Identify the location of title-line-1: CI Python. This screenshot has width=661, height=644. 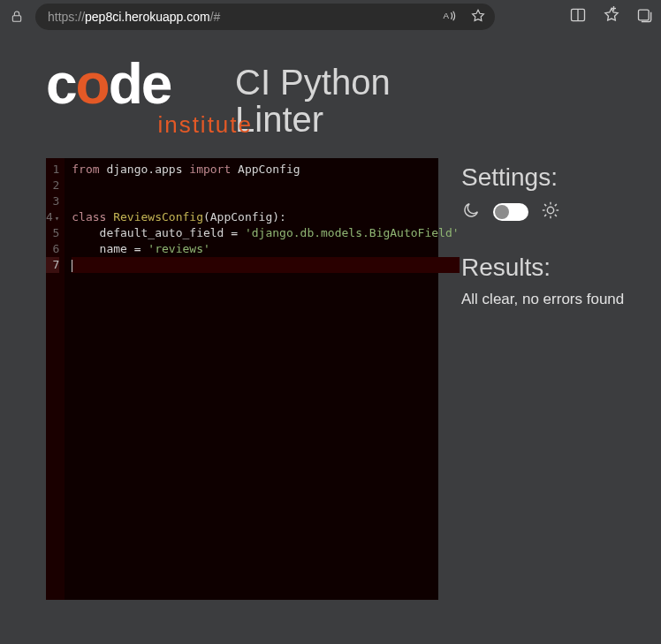
(313, 82).